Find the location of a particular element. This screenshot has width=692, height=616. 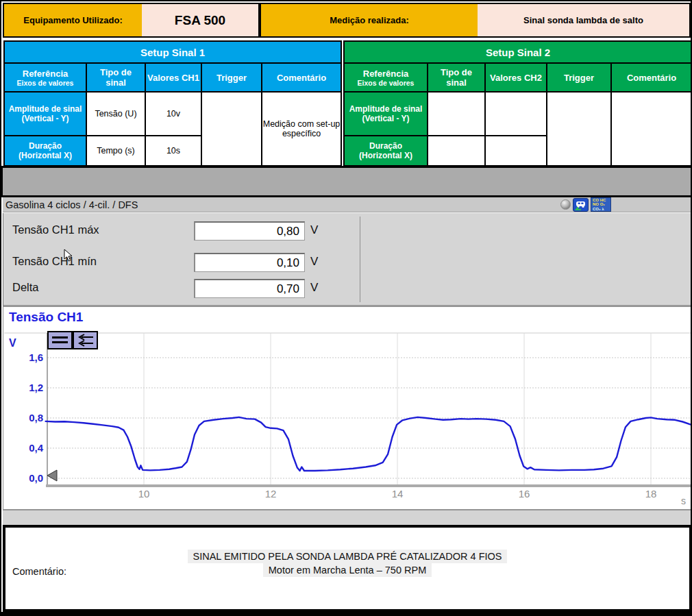

setup1-row2-valor: 10s is located at coordinates (173, 151).